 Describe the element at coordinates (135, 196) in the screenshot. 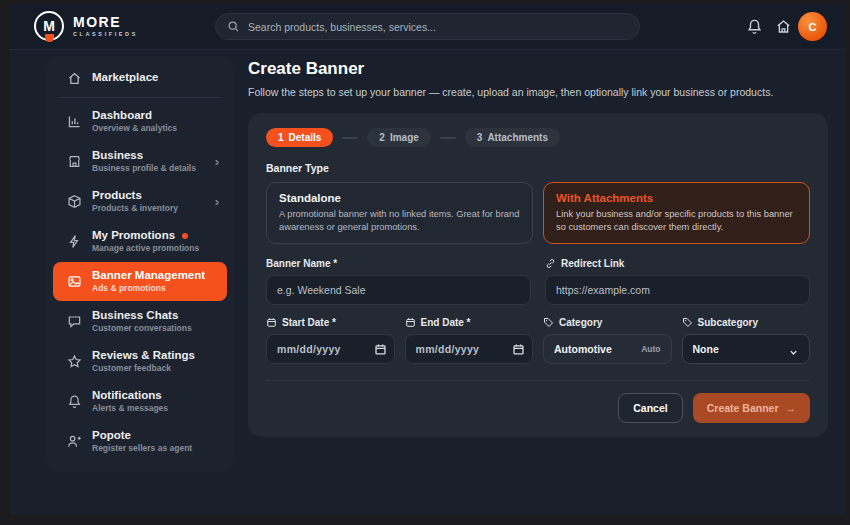

I see `sidebar-item-label: Products` at that location.